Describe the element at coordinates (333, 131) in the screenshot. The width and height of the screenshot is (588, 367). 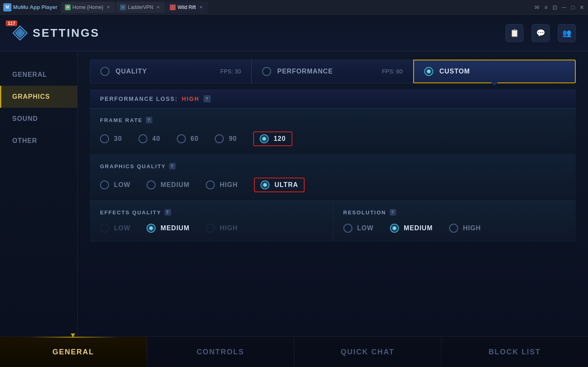
I see `frame-rate-section: FRAME RATE ? 30 40 60 90` at that location.